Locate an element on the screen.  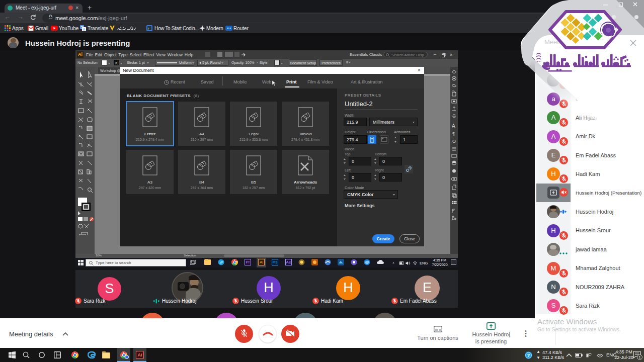
svg-text: 297 x 420 mm is located at coordinates (150, 188).